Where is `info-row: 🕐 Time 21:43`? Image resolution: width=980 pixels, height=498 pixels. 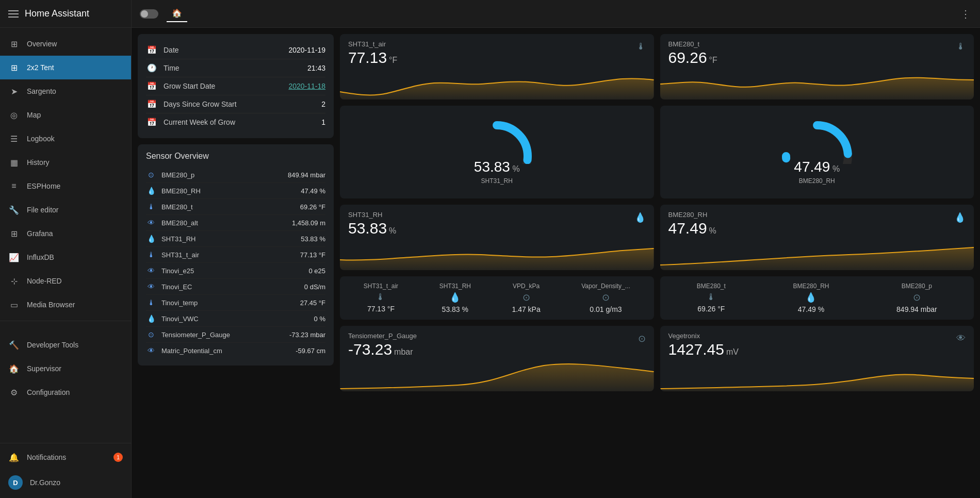
info-row: 🕐 Time 21:43 is located at coordinates (236, 68).